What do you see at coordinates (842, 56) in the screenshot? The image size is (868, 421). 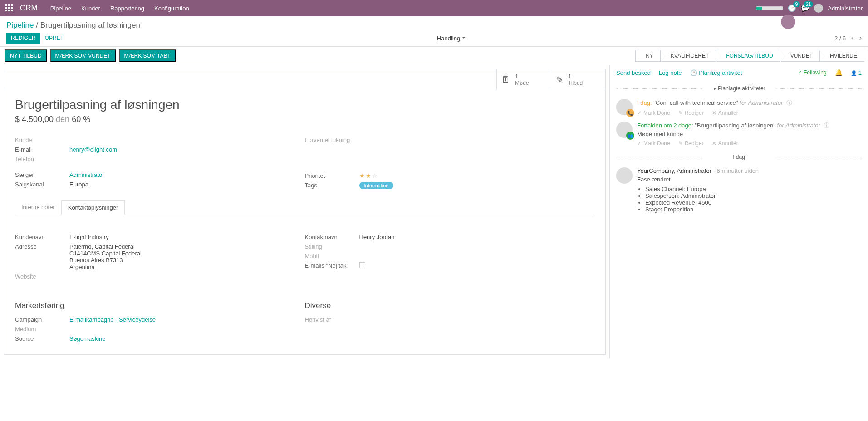 I see `stage-dormant: HVILENDE` at bounding box center [842, 56].